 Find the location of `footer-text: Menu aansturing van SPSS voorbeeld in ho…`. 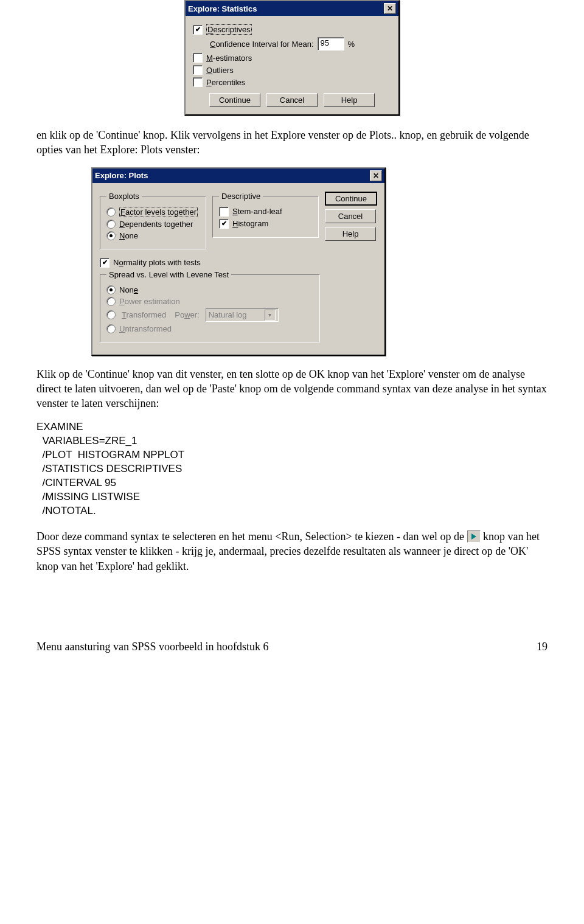

footer-text: Menu aansturing van SPSS voorbeeld in ho… is located at coordinates (152, 647).